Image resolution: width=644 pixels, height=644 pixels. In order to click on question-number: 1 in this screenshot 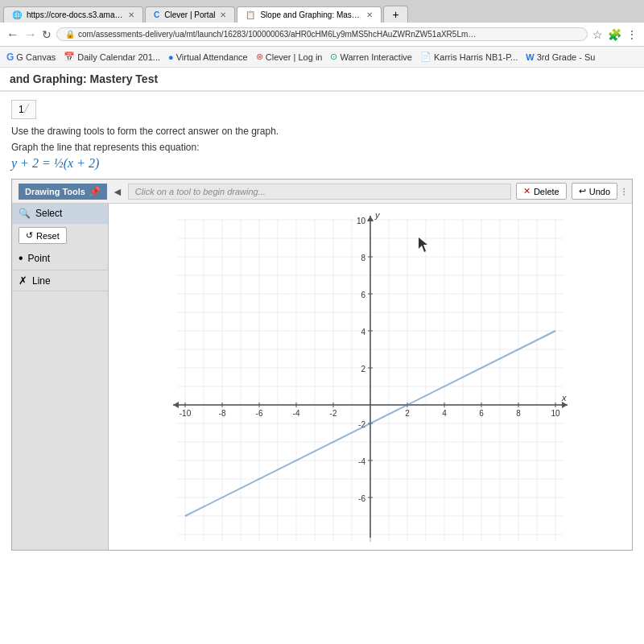, I will do `click(21, 109)`.